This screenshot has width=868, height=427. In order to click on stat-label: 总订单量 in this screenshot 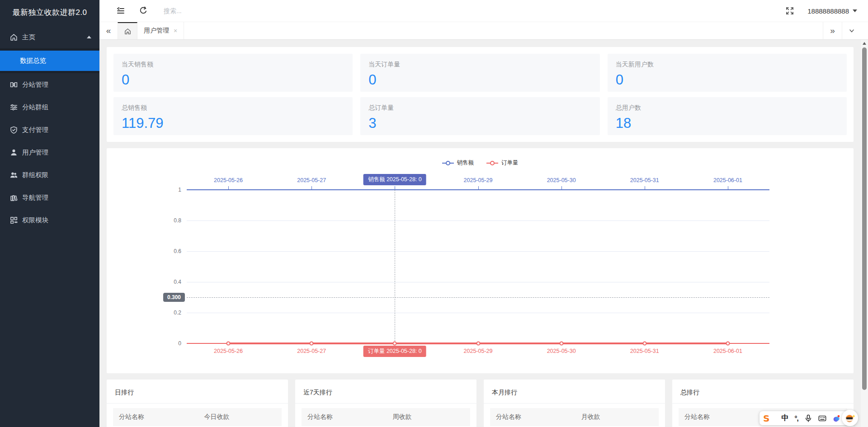, I will do `click(480, 108)`.